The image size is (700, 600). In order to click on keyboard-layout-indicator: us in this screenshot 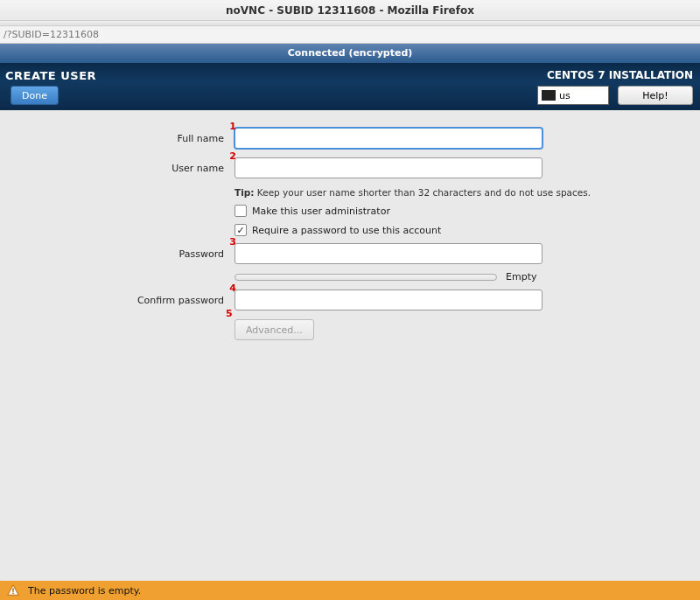, I will do `click(573, 95)`.